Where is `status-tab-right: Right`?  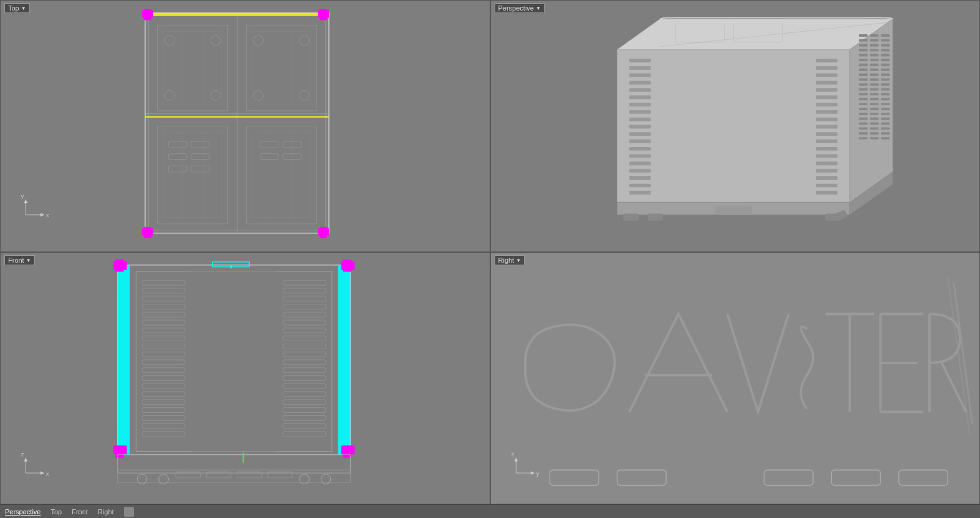 status-tab-right: Right is located at coordinates (106, 512).